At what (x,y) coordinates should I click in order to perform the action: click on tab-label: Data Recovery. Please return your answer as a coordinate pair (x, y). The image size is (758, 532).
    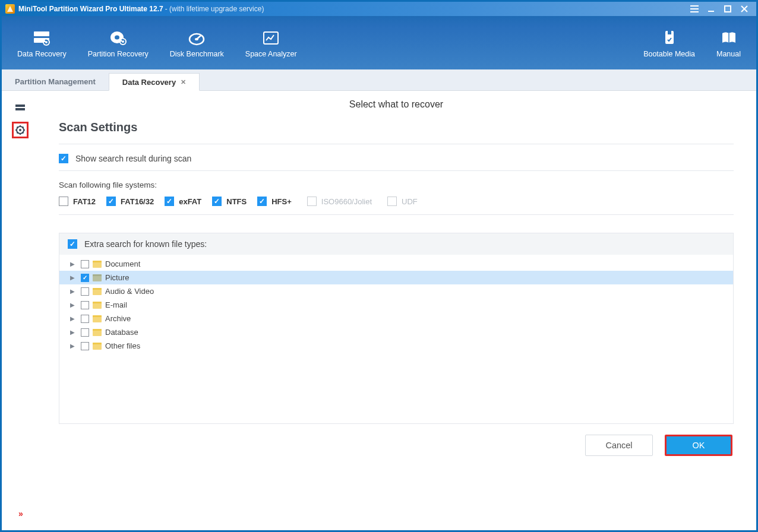
    Looking at the image, I should click on (149, 82).